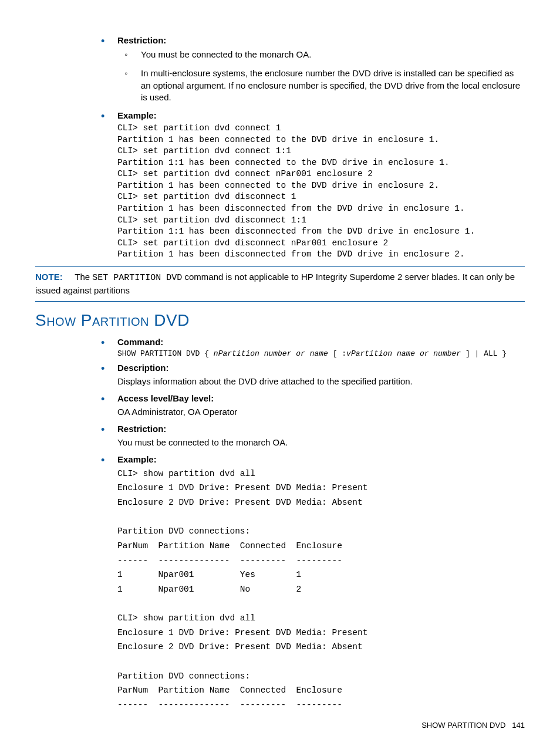 This screenshot has width=560, height=746. Describe the element at coordinates (321, 76) in the screenshot. I see `restriction-sublist: You must be connected to the monarch OA.…` at that location.